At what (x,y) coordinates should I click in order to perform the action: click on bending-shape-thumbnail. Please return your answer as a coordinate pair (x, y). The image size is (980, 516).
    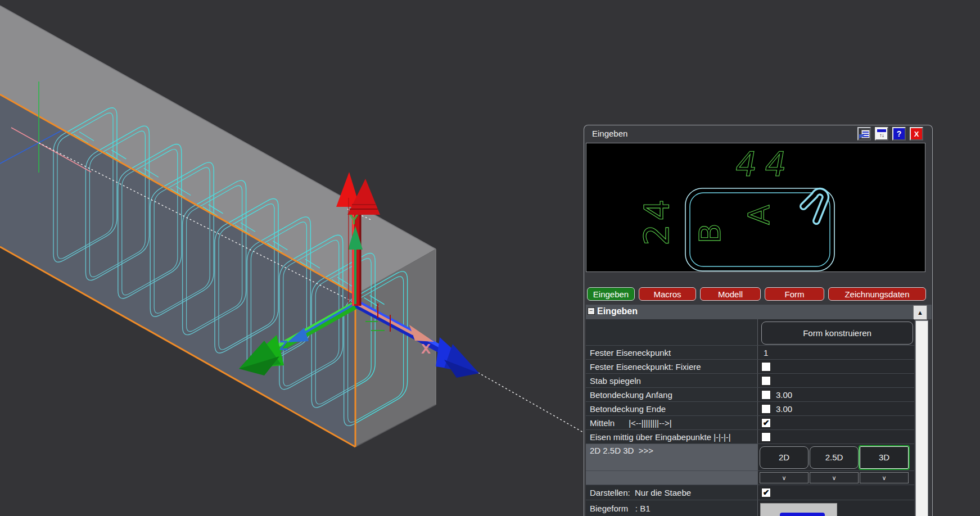
    Looking at the image, I should click on (802, 514).